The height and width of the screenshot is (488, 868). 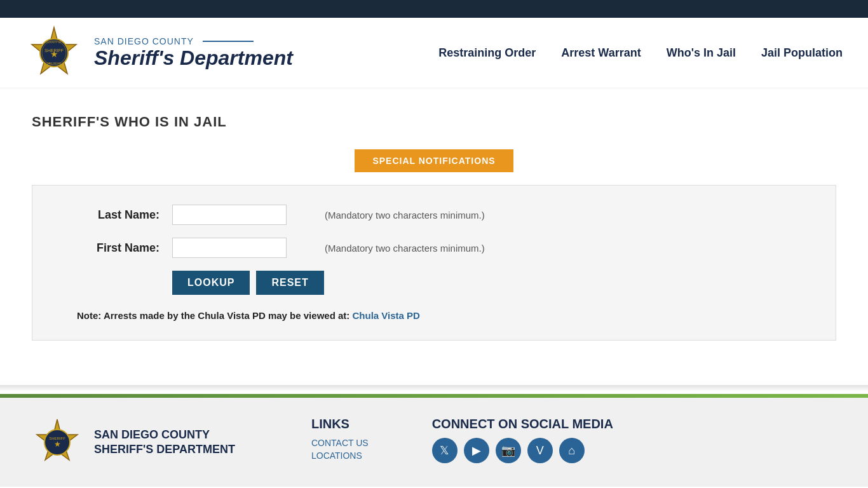 I want to click on last-name-label: Last Name:, so click(x=115, y=215).